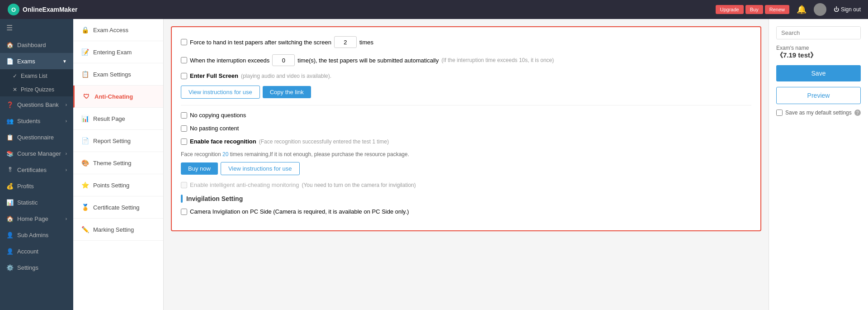 This screenshot has height=310, width=868. What do you see at coordinates (184, 42) in the screenshot?
I see `force-hand-in-checkbox` at bounding box center [184, 42].